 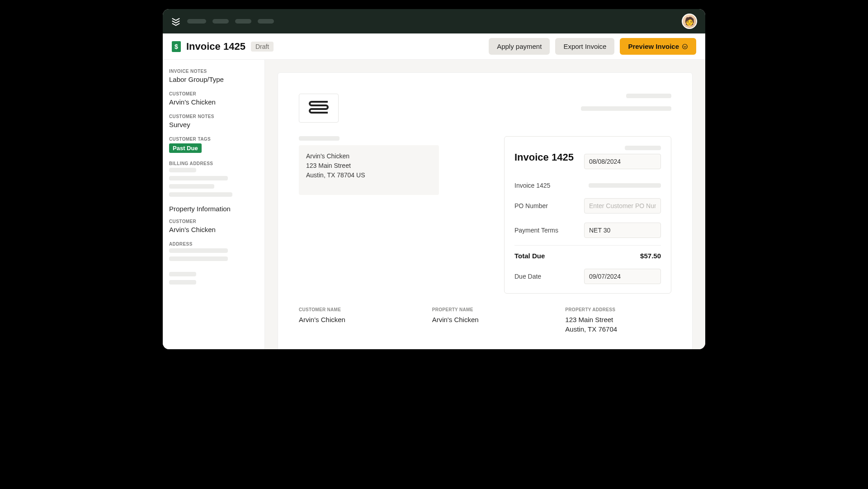 I want to click on sheet-head-right, so click(x=626, y=108).